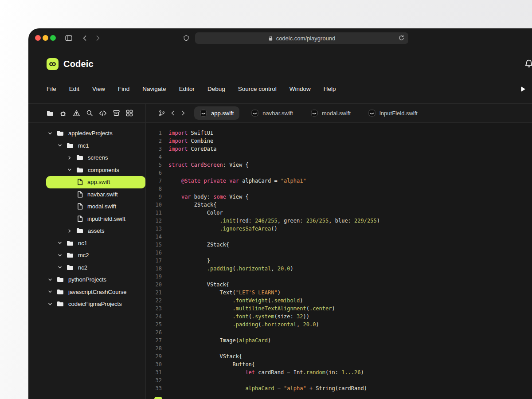 This screenshot has height=399, width=532. What do you see at coordinates (154, 157) in the screenshot?
I see `line-number: 4` at bounding box center [154, 157].